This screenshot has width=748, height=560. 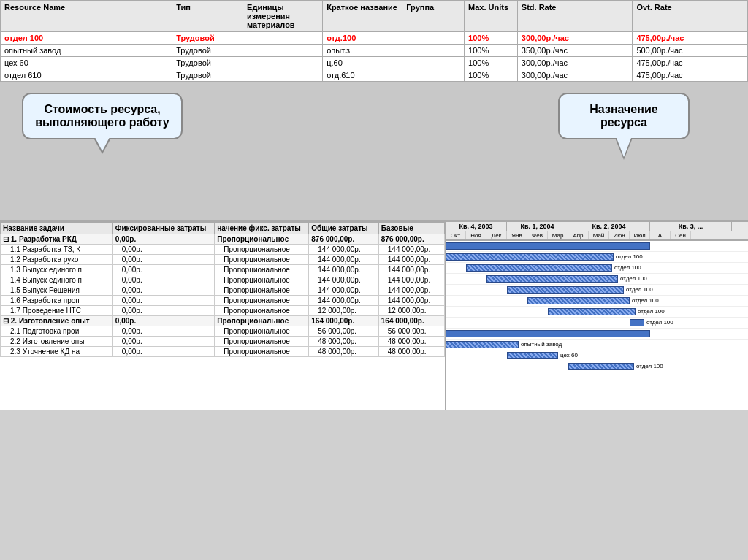 I want to click on callout-assignment-text: Назначение ресурса, so click(x=624, y=115).